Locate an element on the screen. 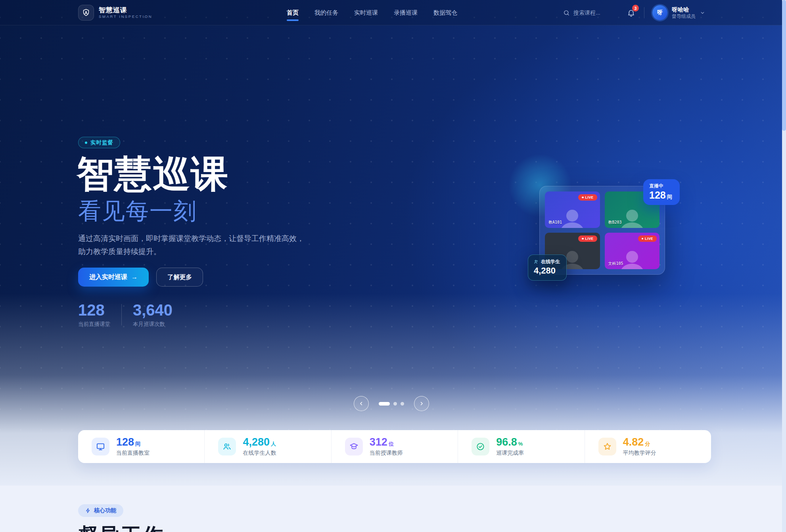 The height and width of the screenshot is (532, 786). carousel-next-button is located at coordinates (422, 404).